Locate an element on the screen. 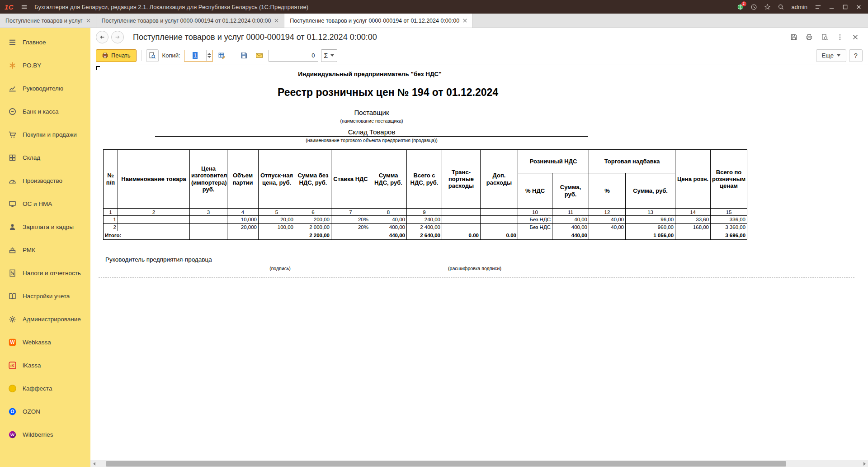 The height and width of the screenshot is (467, 868). sidebar-item-proizvodstvo: Производство is located at coordinates (45, 181).